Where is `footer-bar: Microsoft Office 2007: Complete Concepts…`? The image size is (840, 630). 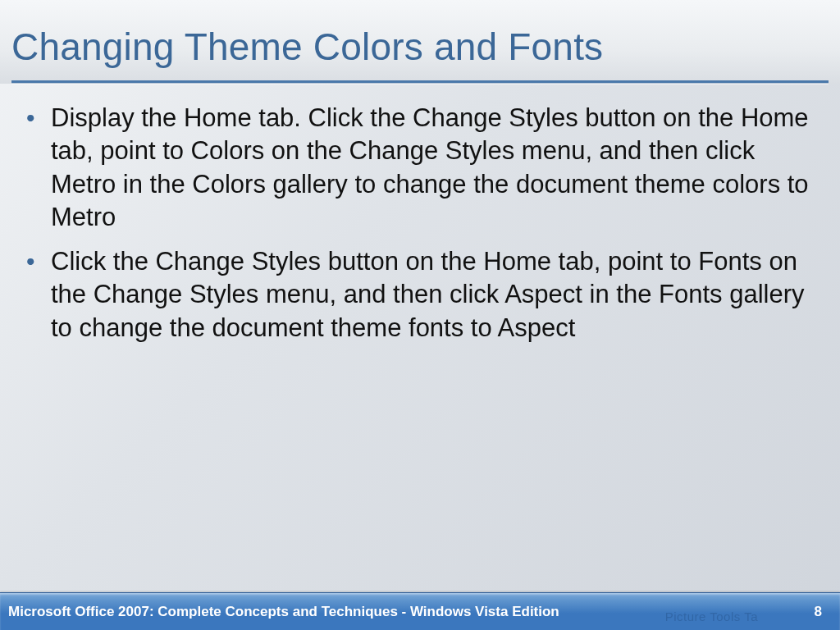
footer-bar: Microsoft Office 2007: Complete Concepts… is located at coordinates (420, 611).